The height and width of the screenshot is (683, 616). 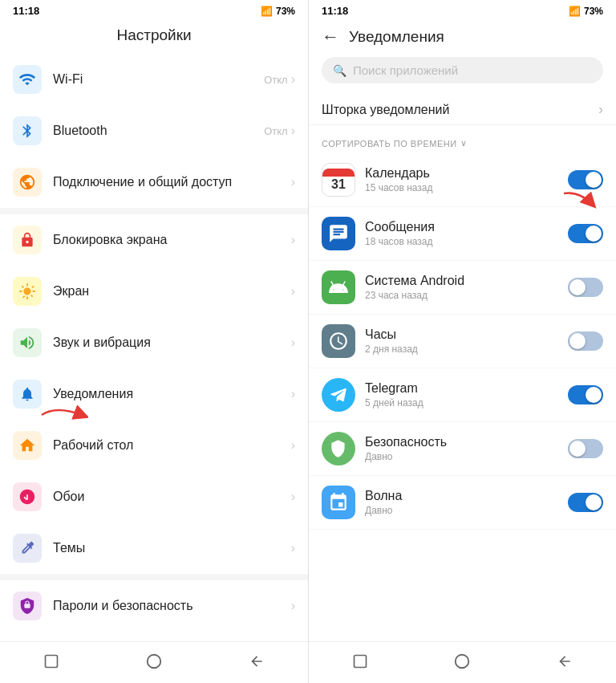 I want to click on nav-bar-right, so click(x=462, y=662).